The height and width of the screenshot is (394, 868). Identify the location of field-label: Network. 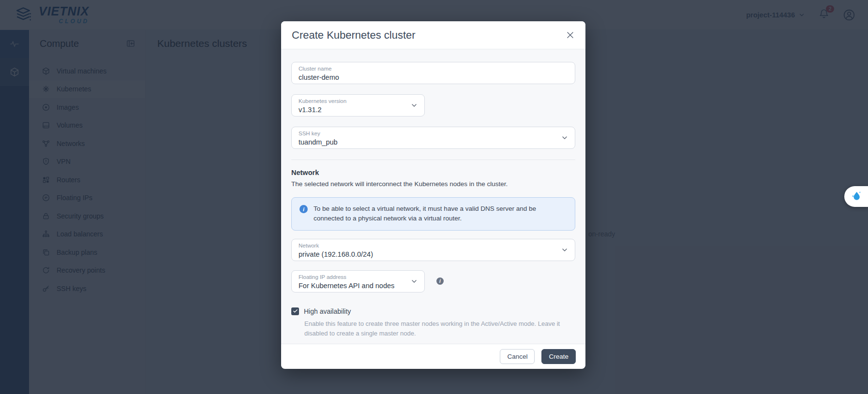
(434, 246).